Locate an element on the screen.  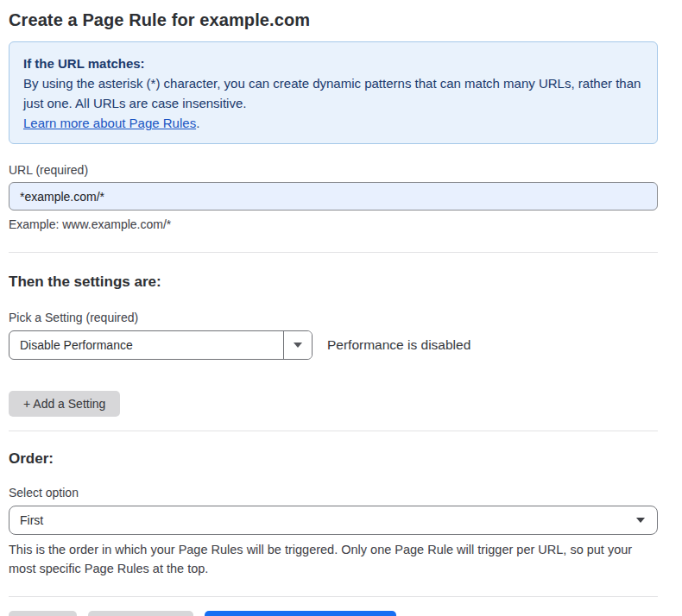
url-label: URL (required) is located at coordinates (333, 170).